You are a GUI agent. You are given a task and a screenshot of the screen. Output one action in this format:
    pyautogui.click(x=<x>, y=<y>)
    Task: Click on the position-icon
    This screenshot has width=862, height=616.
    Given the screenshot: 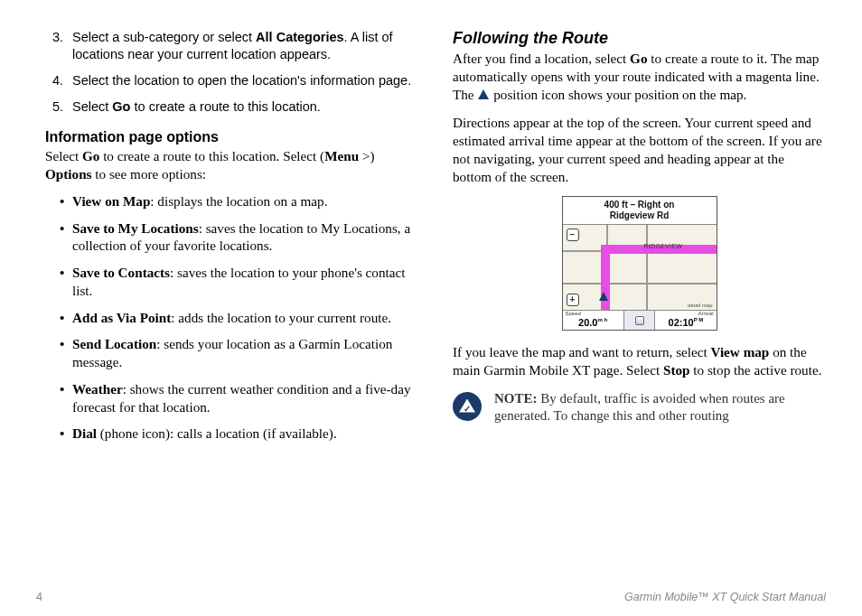 What is the action you would take?
    pyautogui.click(x=483, y=94)
    